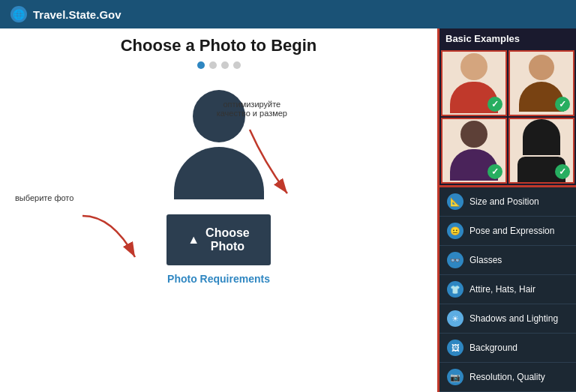 The height and width of the screenshot is (392, 576). What do you see at coordinates (495, 172) in the screenshot?
I see `check-3: ✓` at bounding box center [495, 172].